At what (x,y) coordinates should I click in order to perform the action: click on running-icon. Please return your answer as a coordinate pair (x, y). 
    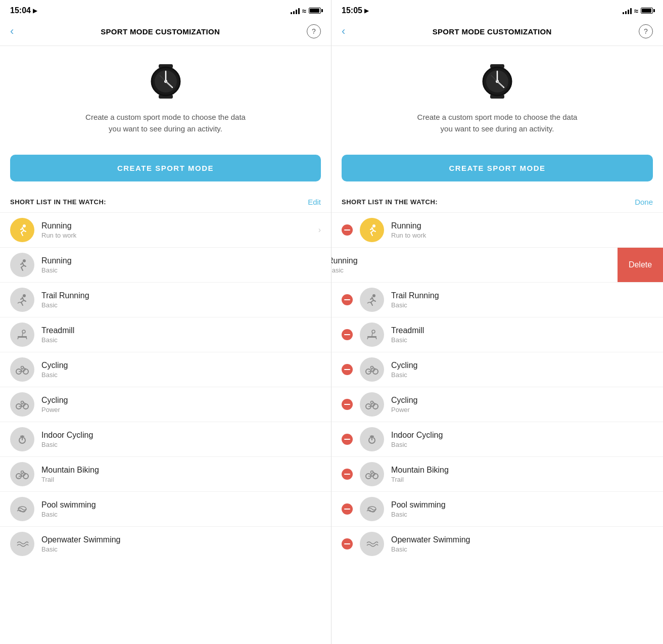
    Looking at the image, I should click on (372, 230).